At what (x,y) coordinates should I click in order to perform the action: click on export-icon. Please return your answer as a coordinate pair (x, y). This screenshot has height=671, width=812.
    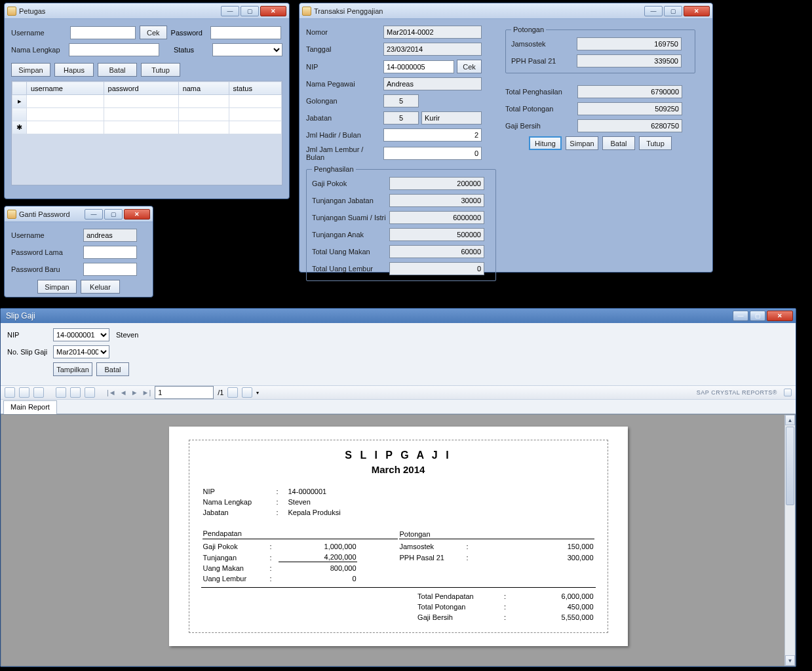
    Looking at the image, I should click on (10, 393).